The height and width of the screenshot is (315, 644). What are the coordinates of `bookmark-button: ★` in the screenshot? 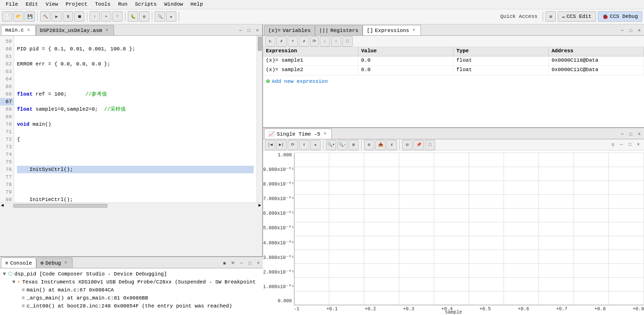 It's located at (171, 16).